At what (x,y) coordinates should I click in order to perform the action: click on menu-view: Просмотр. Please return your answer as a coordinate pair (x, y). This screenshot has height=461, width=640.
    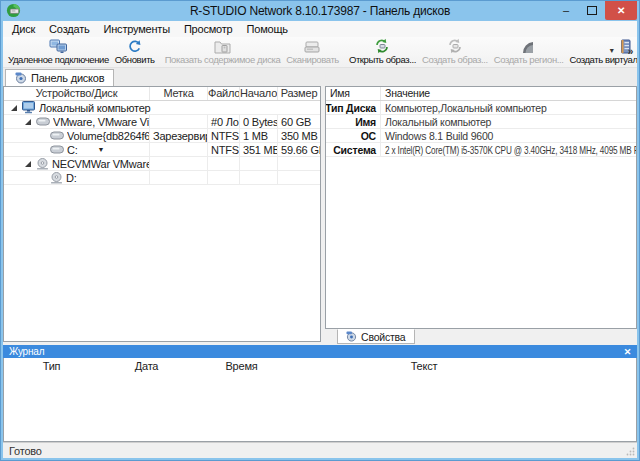
    Looking at the image, I should click on (208, 29).